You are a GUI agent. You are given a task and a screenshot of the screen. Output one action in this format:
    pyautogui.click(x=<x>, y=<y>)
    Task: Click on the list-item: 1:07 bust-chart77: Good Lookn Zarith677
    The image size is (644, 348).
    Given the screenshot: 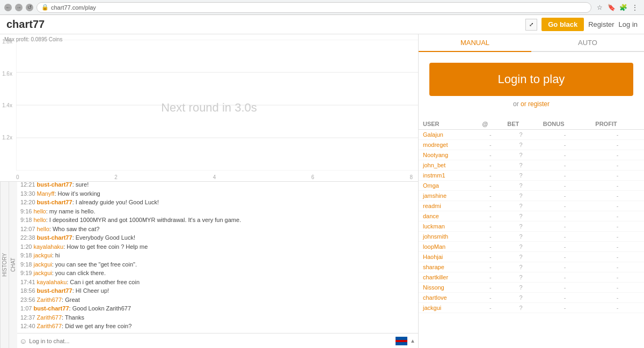 What is the action you would take?
    pyautogui.click(x=218, y=309)
    